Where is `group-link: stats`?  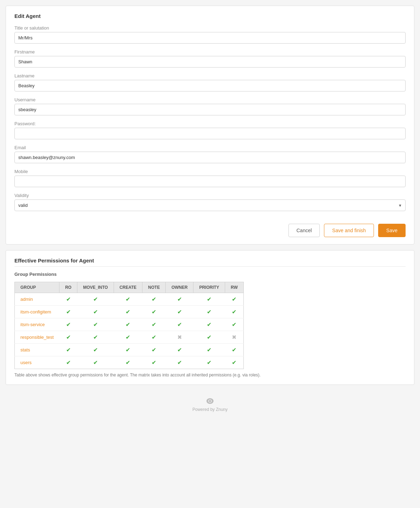
group-link: stats is located at coordinates (25, 350).